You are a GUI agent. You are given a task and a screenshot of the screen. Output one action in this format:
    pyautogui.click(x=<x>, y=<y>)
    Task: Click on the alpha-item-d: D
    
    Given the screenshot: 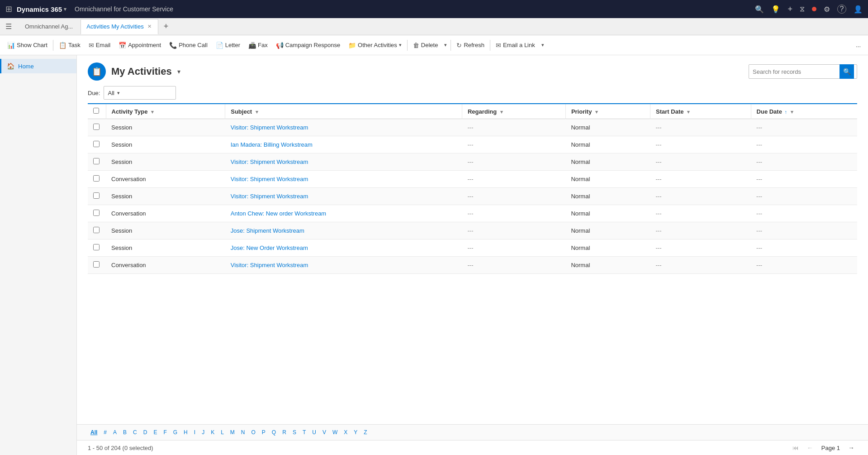 What is the action you would take?
    pyautogui.click(x=146, y=432)
    